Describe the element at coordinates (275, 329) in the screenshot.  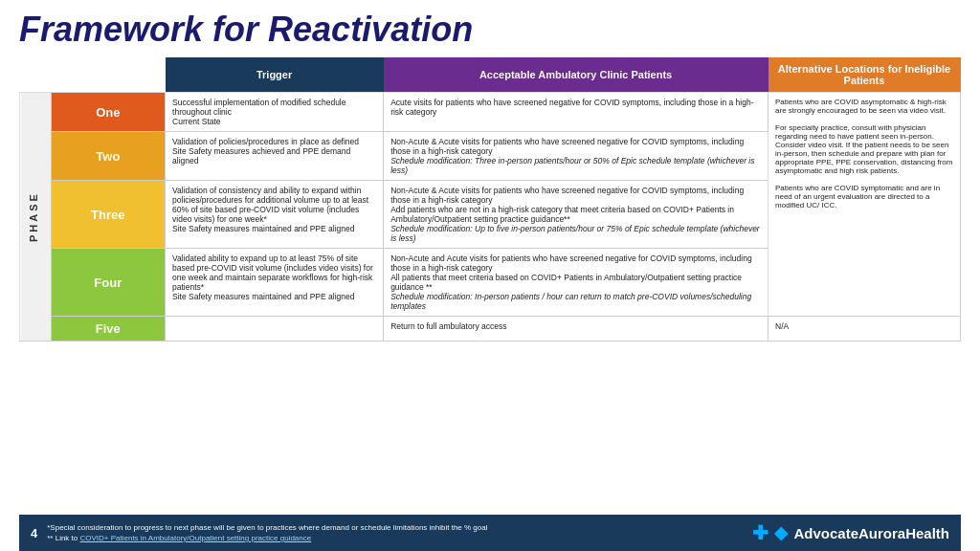
I see `trigger-five` at that location.